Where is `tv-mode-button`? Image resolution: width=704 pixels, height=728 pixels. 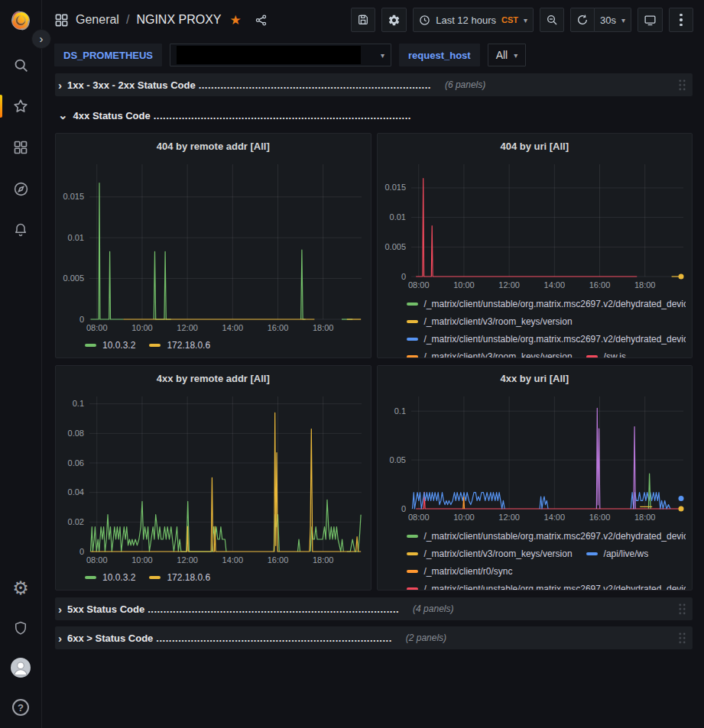
tv-mode-button is located at coordinates (650, 20).